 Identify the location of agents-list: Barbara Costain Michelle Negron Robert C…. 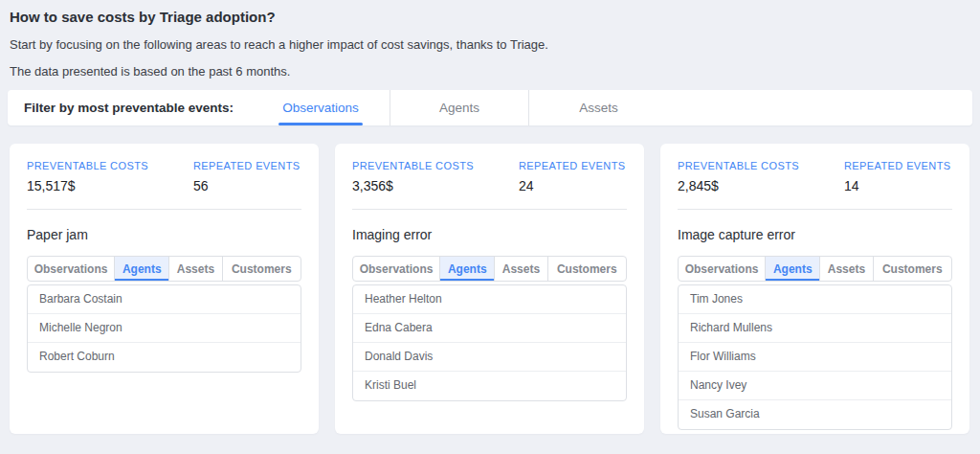
(165, 329).